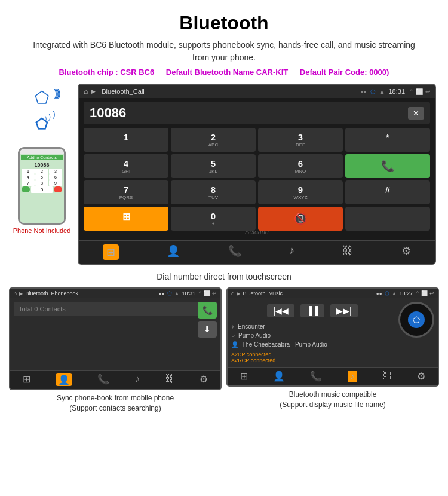 This screenshot has height=496, width=448. What do you see at coordinates (333, 360) in the screenshot?
I see `avrcp-status: AVRCP connected` at bounding box center [333, 360].